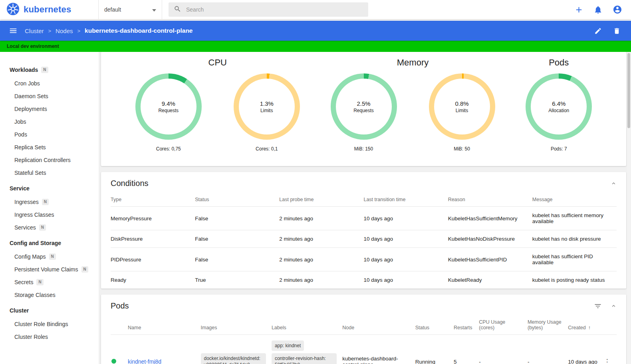  I want to click on menu-hamburger-button, so click(13, 31).